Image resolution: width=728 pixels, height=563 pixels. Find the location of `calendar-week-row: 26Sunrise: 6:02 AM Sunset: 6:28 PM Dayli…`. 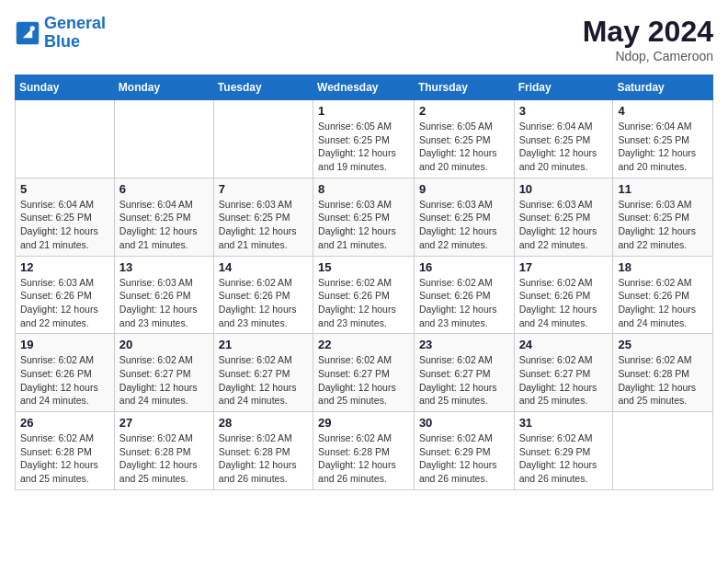

calendar-week-row: 26Sunrise: 6:02 AM Sunset: 6:28 PM Dayli… is located at coordinates (364, 451).